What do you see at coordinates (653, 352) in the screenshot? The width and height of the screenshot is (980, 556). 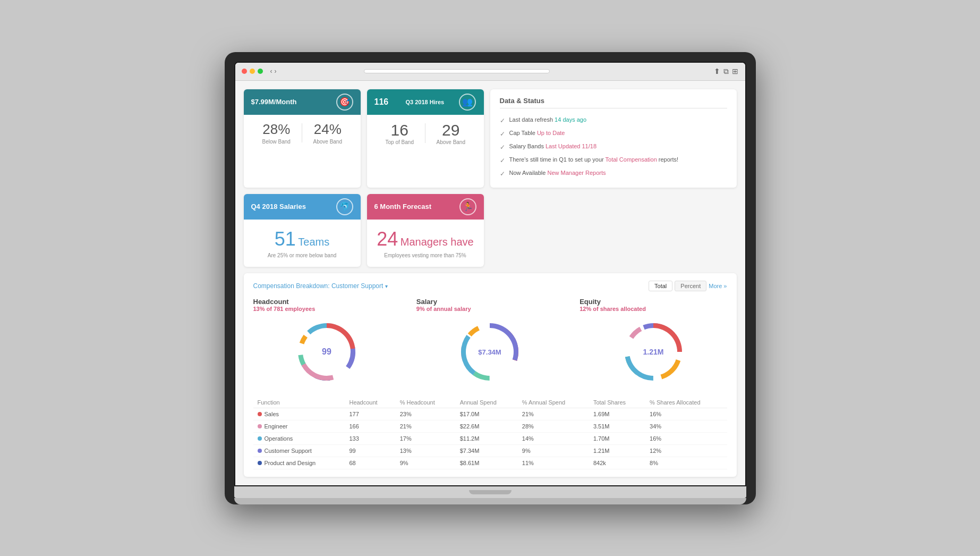 I see `equity-donut-wrapper: 1.21M` at bounding box center [653, 352].